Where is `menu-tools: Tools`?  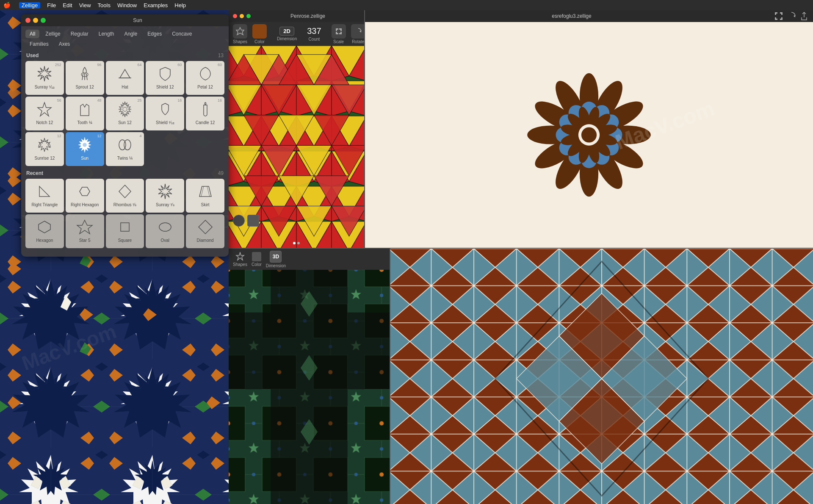 menu-tools: Tools is located at coordinates (104, 5).